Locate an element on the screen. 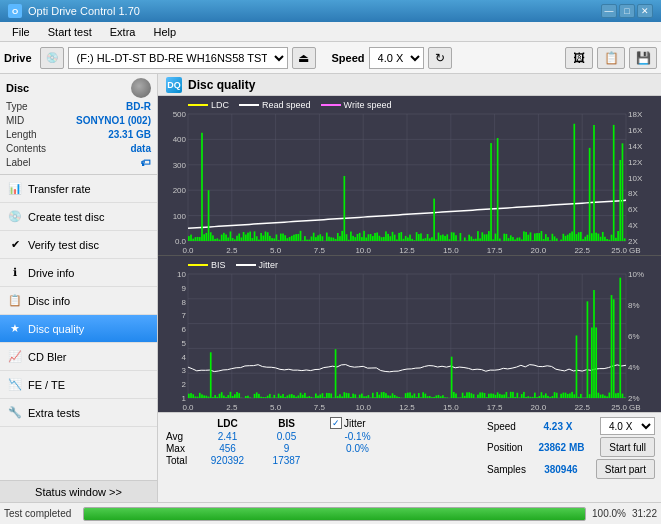 This screenshot has height=524, width=661. refresh-button: ↻ is located at coordinates (440, 58).